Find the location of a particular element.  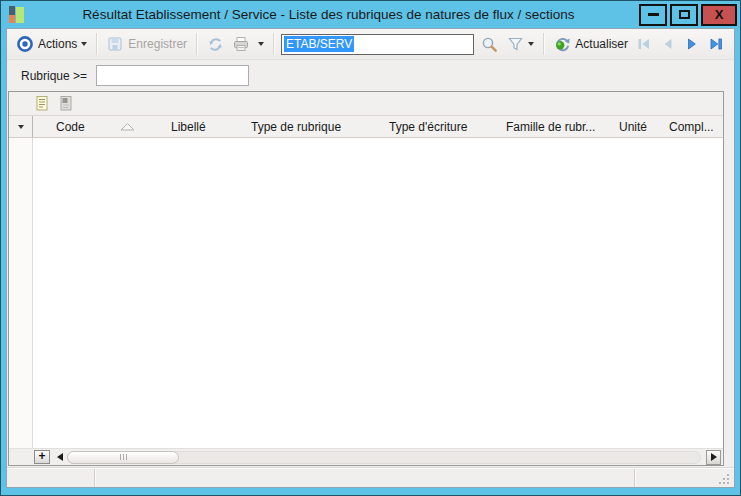

rubrique-filter-input is located at coordinates (172, 76).